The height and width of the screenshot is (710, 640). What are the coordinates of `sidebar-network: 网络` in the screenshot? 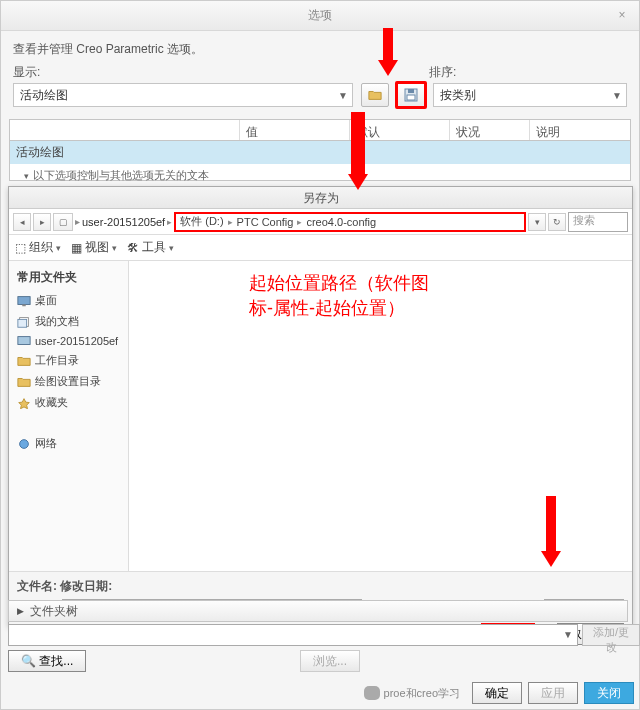 It's located at (68, 444).